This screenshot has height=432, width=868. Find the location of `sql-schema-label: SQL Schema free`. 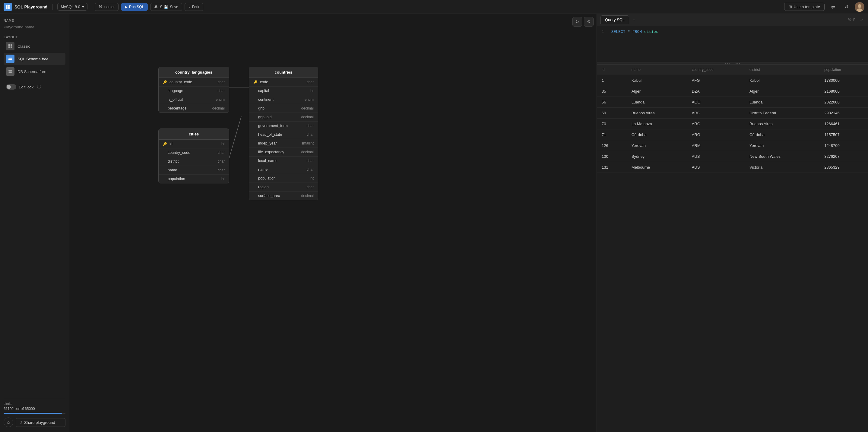

sql-schema-label: SQL Schema free is located at coordinates (33, 59).